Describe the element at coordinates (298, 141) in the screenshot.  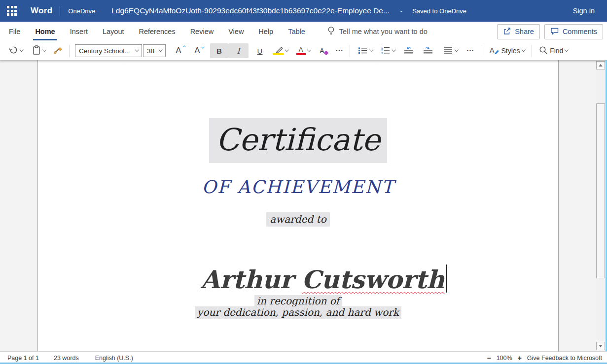
I see `certificate-heading: Certificate` at that location.